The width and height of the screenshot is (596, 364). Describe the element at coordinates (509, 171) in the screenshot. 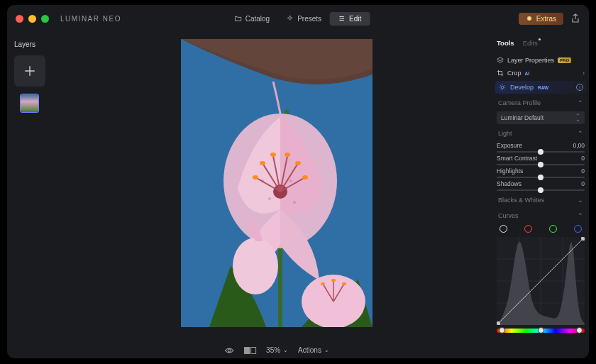

I see `highlights-label: Highlights` at that location.